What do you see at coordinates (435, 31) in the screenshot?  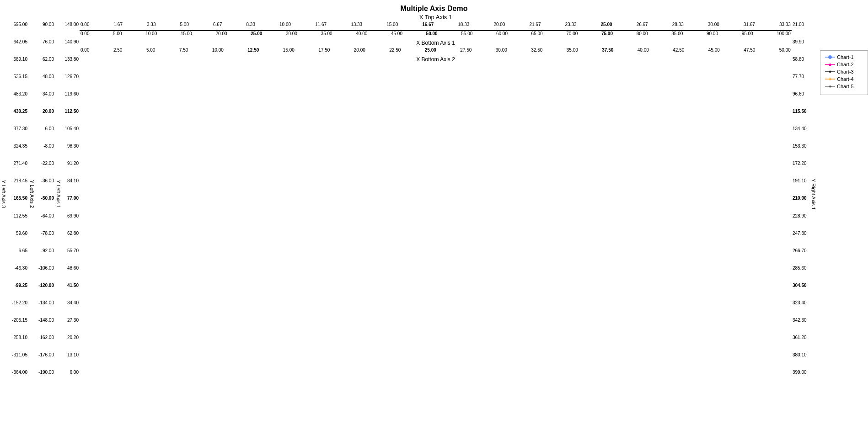 I see `plot-area: .grid-line { stroke: #aaa; stroke-width:…` at bounding box center [435, 31].